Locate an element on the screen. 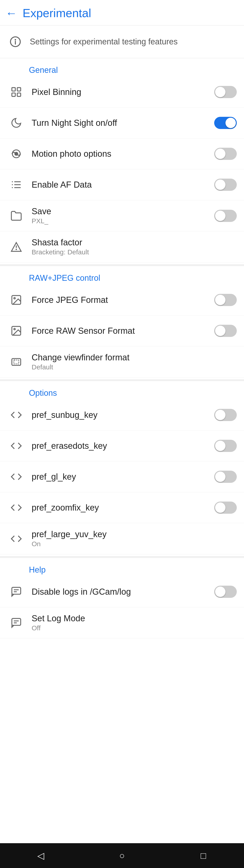 This screenshot has height=868, width=244. pref-large-yuv-key-text: pref_large_yuv_keyOn is located at coordinates (134, 538).